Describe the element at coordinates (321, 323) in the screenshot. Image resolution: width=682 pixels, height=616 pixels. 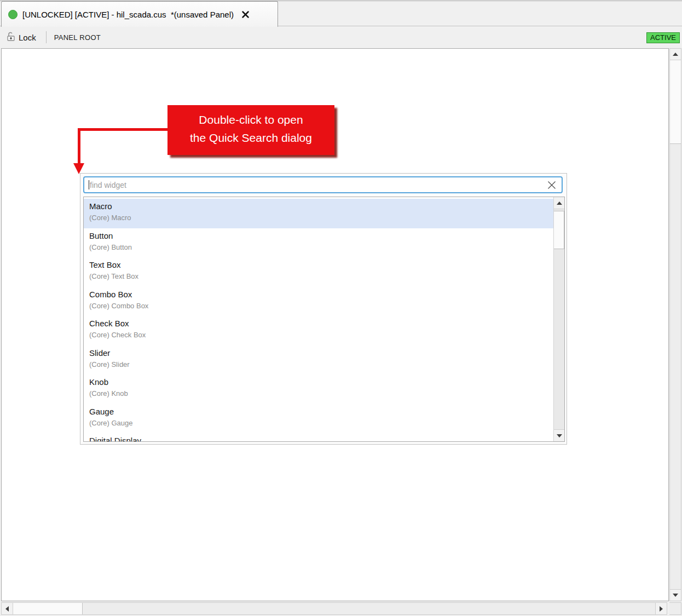
I see `list-item-title: Check Box` at that location.